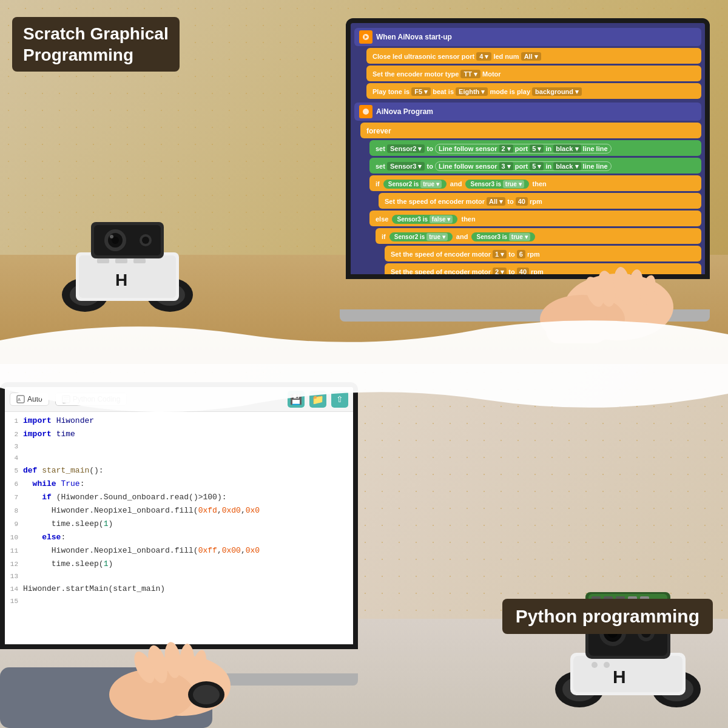 Image resolution: width=728 pixels, height=728 pixels. I want to click on robot-bottom-svg: H, so click(628, 635).